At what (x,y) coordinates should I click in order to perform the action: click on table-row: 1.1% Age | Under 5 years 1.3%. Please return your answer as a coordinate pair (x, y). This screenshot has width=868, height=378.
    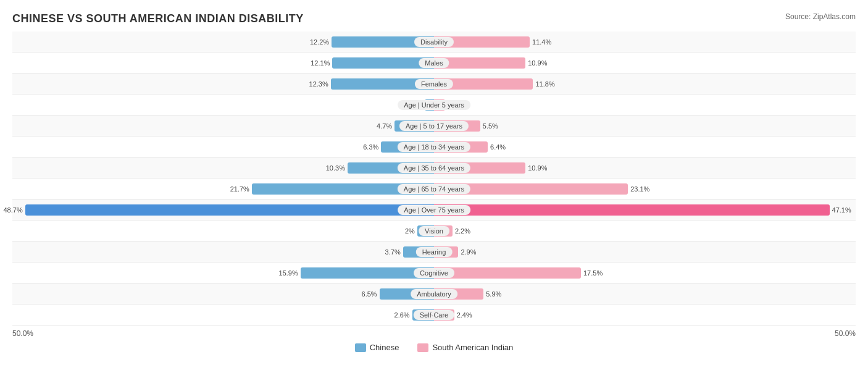
    Looking at the image, I should click on (434, 105).